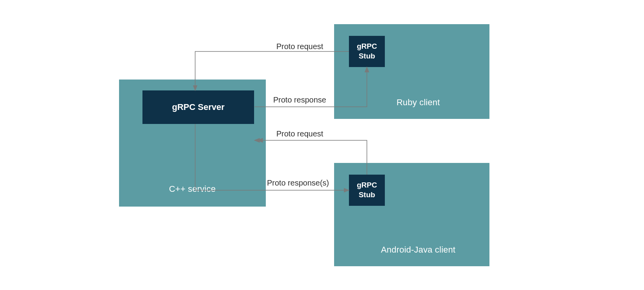 This screenshot has width=644, height=290. Describe the element at coordinates (418, 250) in the screenshot. I see `android-client-label: Android-Java client` at that location.